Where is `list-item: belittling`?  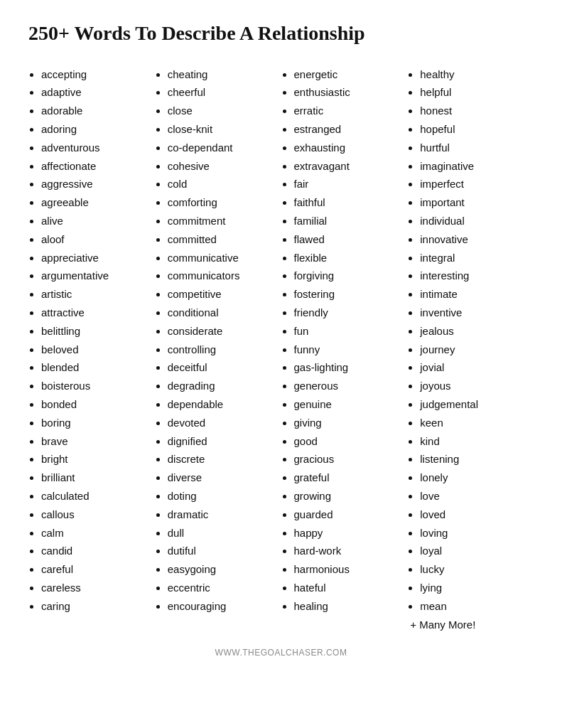 list-item: belittling is located at coordinates (95, 331).